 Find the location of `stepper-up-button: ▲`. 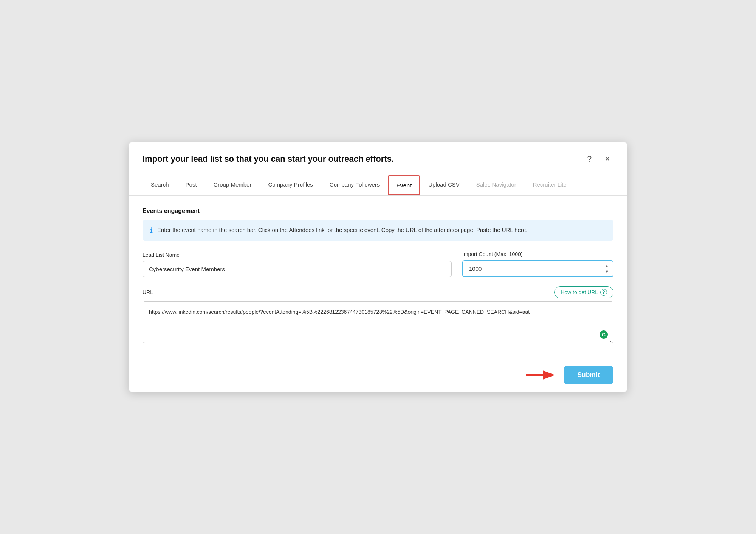

stepper-up-button: ▲ is located at coordinates (607, 266).